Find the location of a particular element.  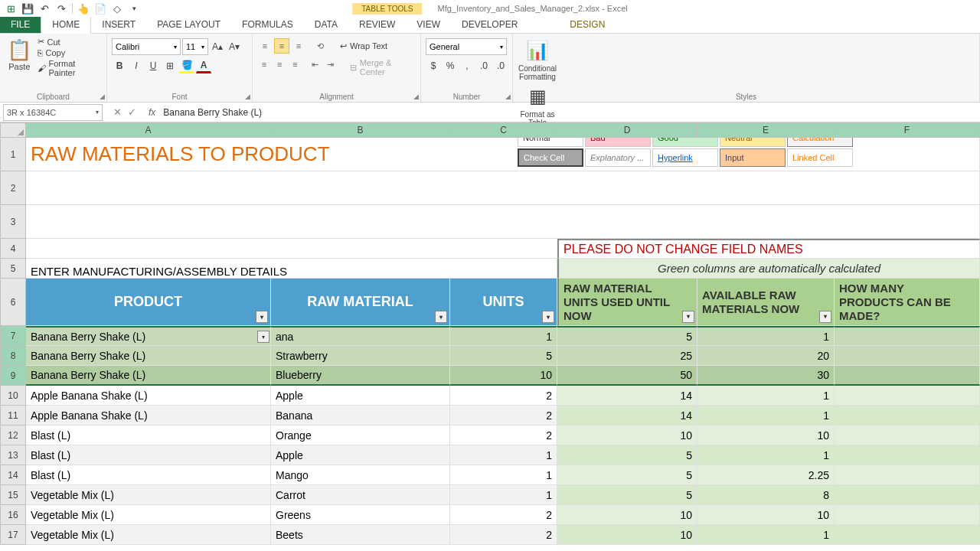

row-header: 12 is located at coordinates (13, 435).